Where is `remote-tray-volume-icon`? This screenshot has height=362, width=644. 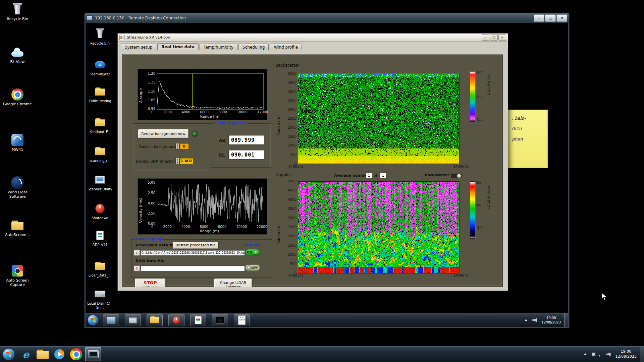
remote-tray-volume-icon is located at coordinates (535, 320).